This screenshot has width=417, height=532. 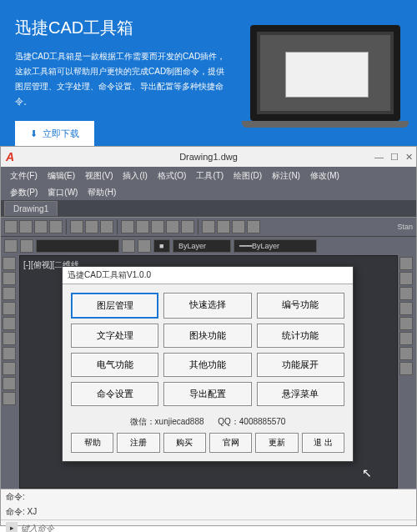 I want to click on layer-dropdown, so click(x=78, y=246).